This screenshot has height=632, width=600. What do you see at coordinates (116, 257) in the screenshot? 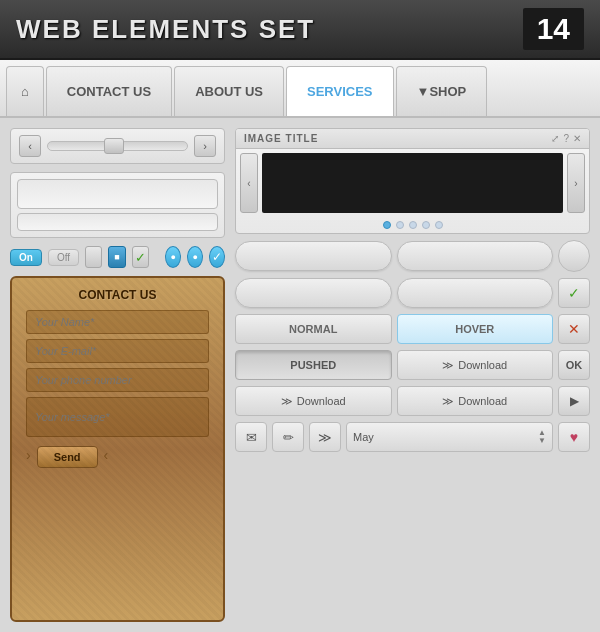
I see `small-square-btn-2: ■` at bounding box center [116, 257].